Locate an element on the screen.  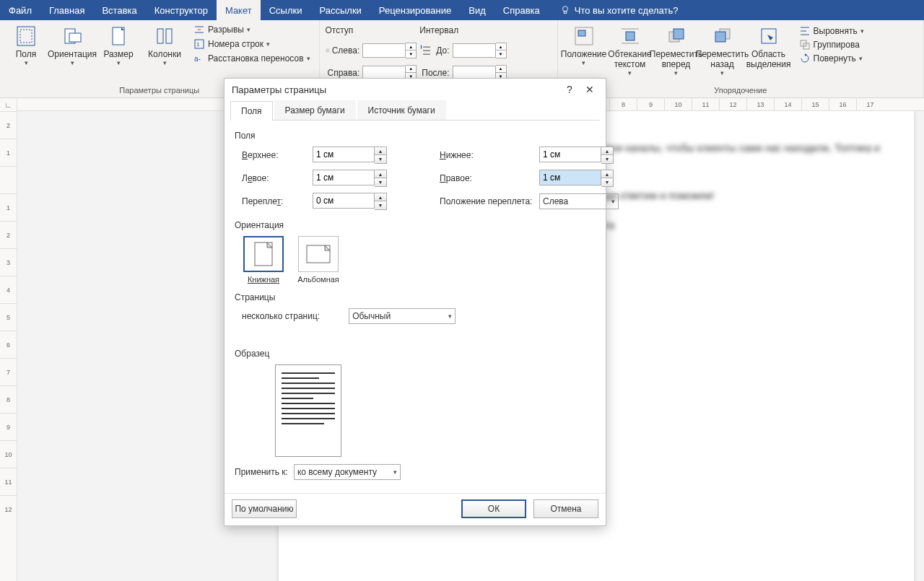
indent-left-input: ▲▼ is located at coordinates (390, 51).